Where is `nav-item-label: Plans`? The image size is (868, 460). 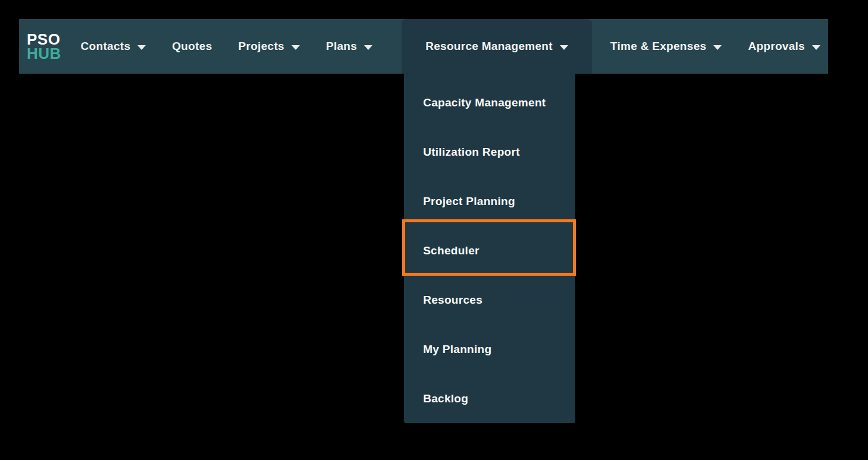
nav-item-label: Plans is located at coordinates (341, 46).